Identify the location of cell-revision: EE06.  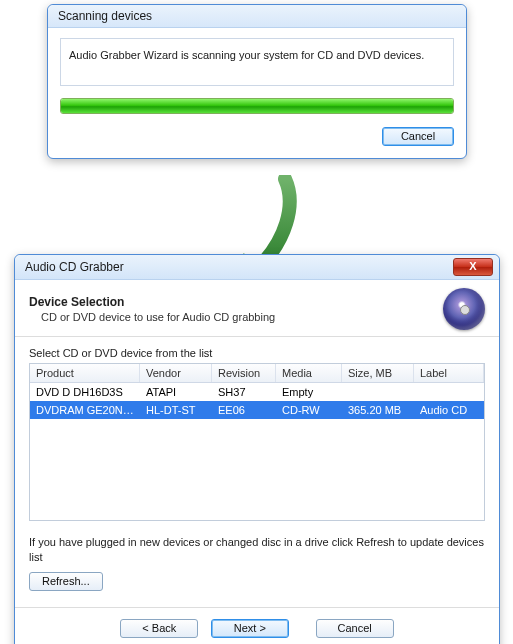
(244, 410).